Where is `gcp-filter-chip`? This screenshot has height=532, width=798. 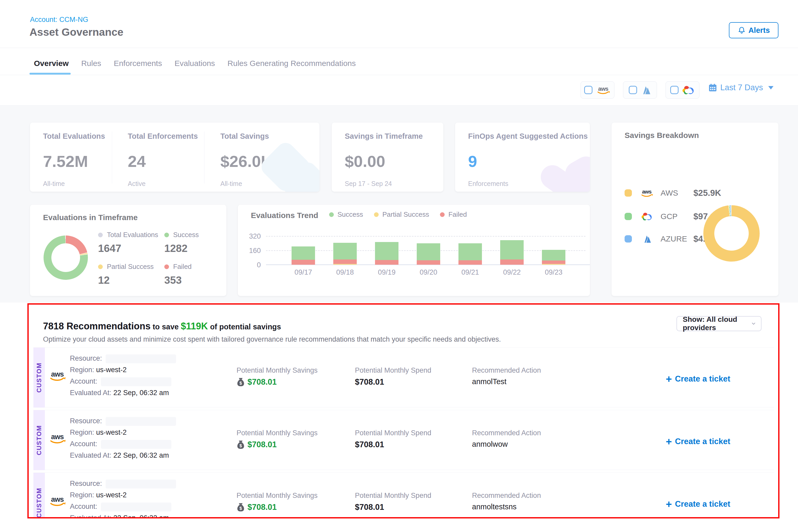
gcp-filter-chip is located at coordinates (683, 90).